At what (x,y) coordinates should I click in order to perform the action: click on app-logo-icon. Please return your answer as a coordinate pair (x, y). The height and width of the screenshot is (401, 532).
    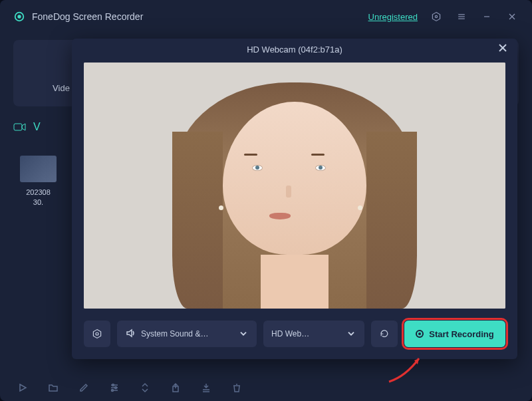
    Looking at the image, I should click on (19, 17).